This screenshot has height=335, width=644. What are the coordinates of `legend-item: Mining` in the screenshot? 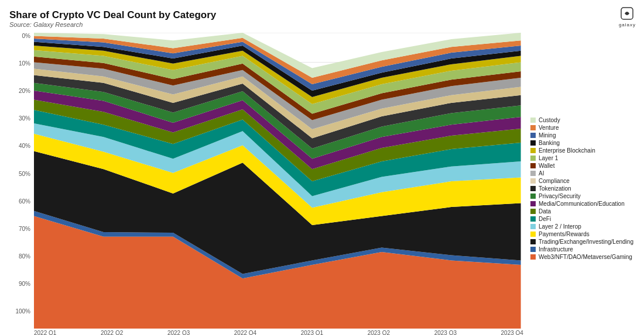 It's located at (583, 136).